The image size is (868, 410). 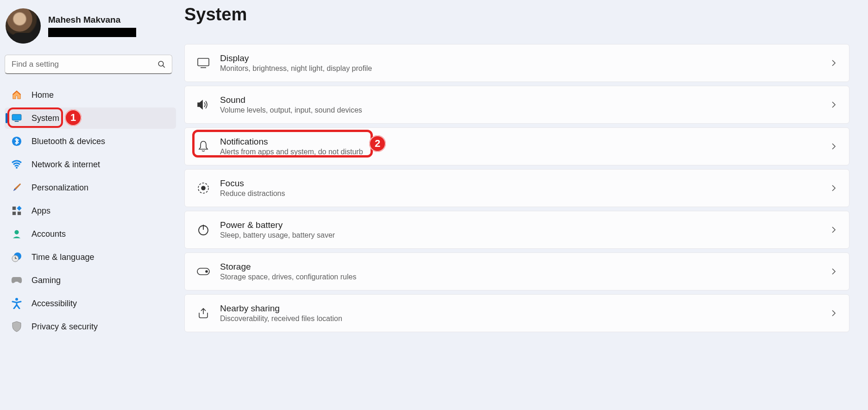 I want to click on nav-item-privacy: Privacy & security, so click(x=90, y=327).